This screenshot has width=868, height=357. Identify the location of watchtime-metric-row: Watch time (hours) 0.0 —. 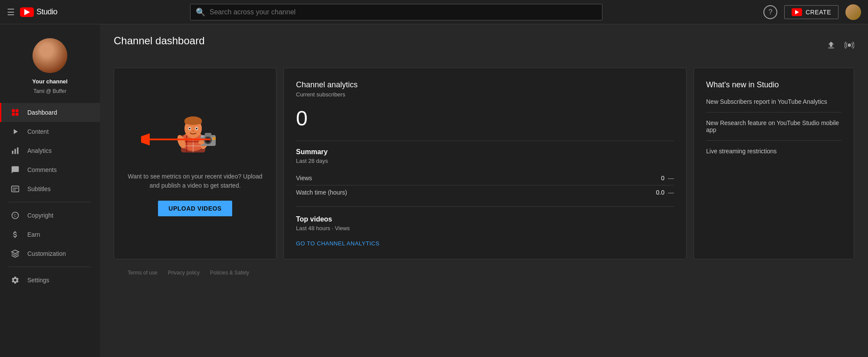
(485, 192).